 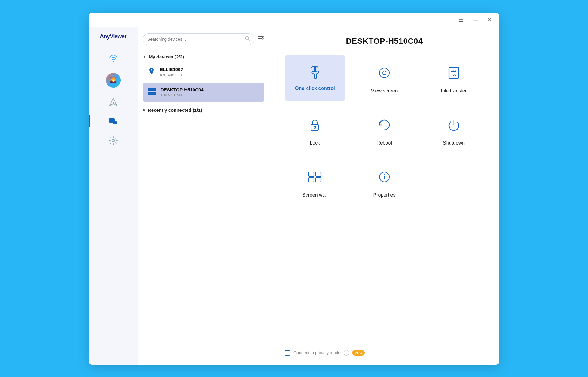 I want to click on gear-icon, so click(x=113, y=141).